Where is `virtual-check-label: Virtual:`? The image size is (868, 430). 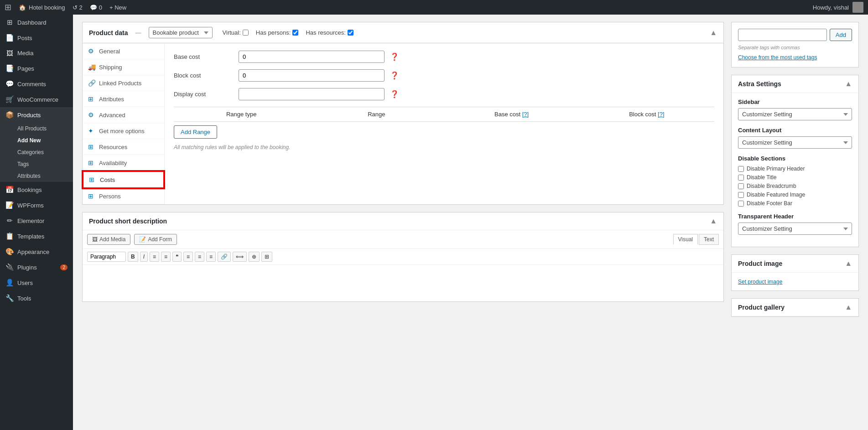
virtual-check-label: Virtual: is located at coordinates (235, 33).